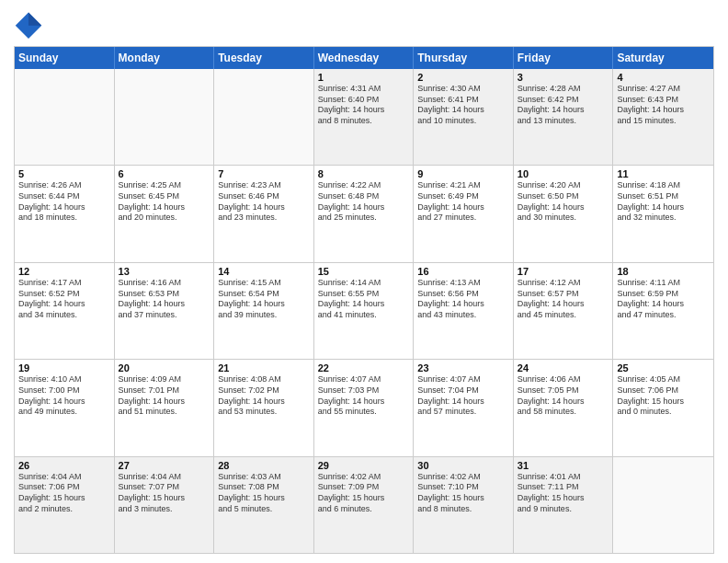 The height and width of the screenshot is (563, 728). What do you see at coordinates (364, 77) in the screenshot?
I see `day-number: 1` at bounding box center [364, 77].